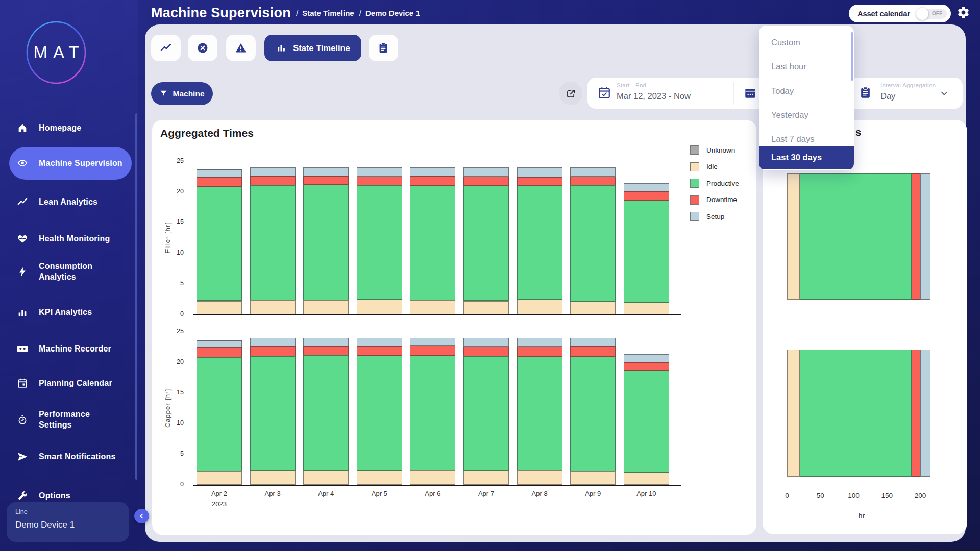  Describe the element at coordinates (571, 93) in the screenshot. I see `export-button` at that location.